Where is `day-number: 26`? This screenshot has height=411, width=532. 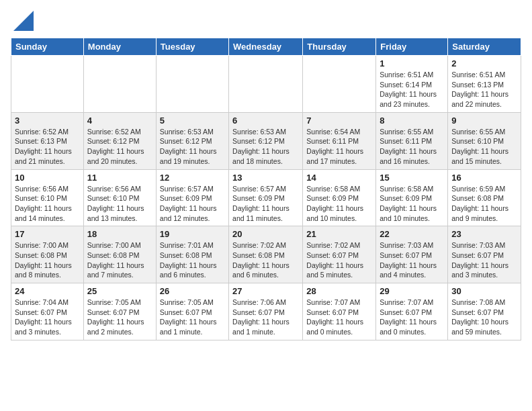 day-number: 26 is located at coordinates (192, 291).